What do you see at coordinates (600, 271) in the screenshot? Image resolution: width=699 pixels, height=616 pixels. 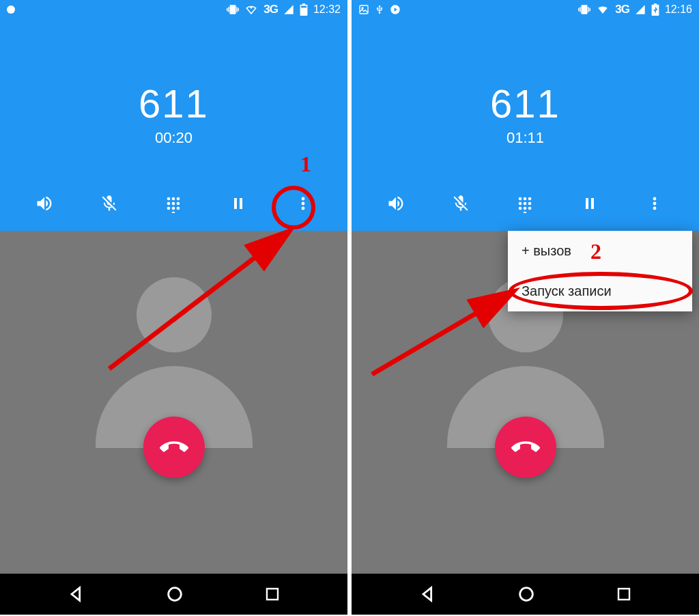 I see `overflow-menu: + вызов Запуск записи` at bounding box center [600, 271].